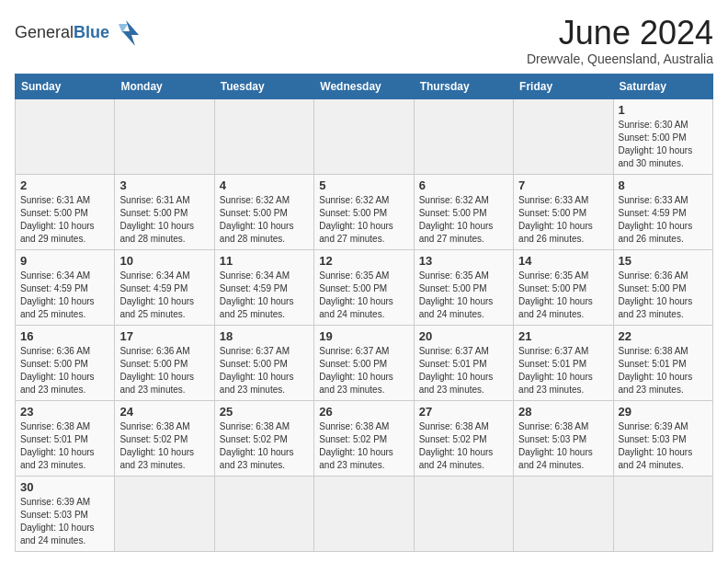 This screenshot has width=728, height=563. I want to click on day-cell: 11Sunrise: 6:34 AM Sunset: 4:59 PM Dayli…, so click(264, 287).